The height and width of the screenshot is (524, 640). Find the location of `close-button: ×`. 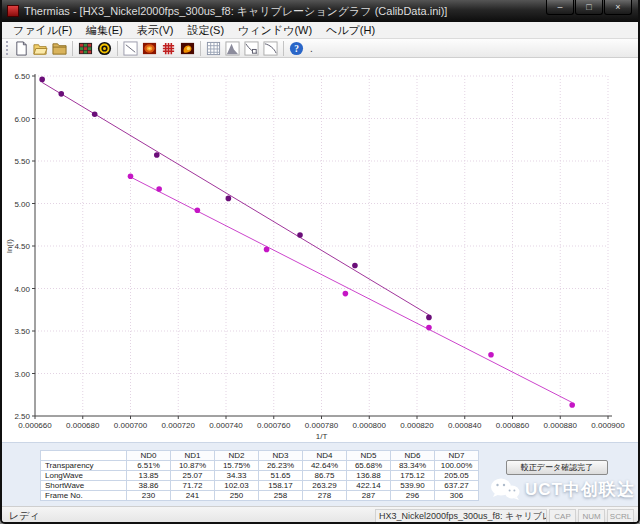

close-button: × is located at coordinates (618, 8).